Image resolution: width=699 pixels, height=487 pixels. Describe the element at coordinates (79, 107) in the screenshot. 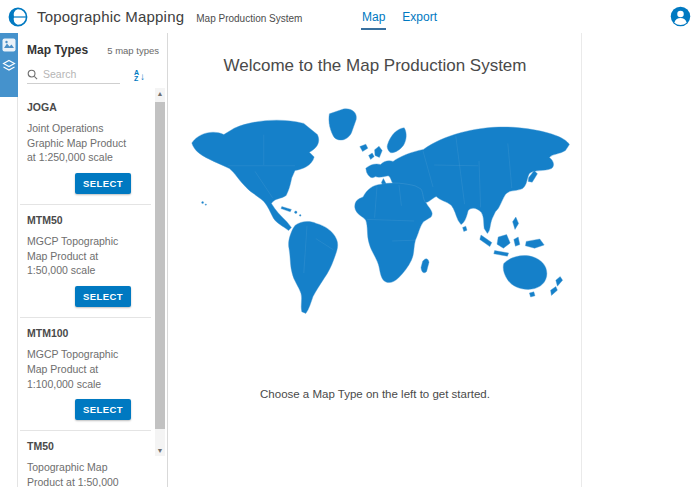

I see `map-type-name: JOGA` at that location.